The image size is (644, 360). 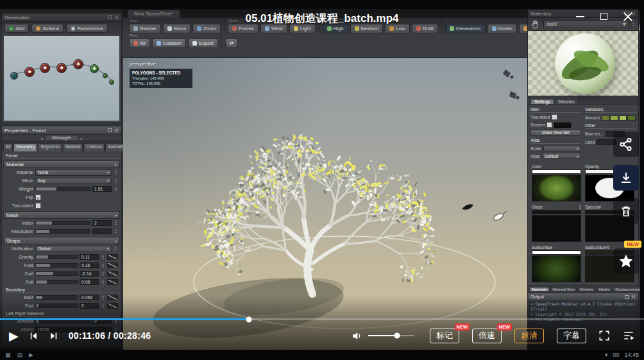 What do you see at coordinates (203, 44) in the screenshot?
I see `toolbar-button-export: Export` at bounding box center [203, 44].